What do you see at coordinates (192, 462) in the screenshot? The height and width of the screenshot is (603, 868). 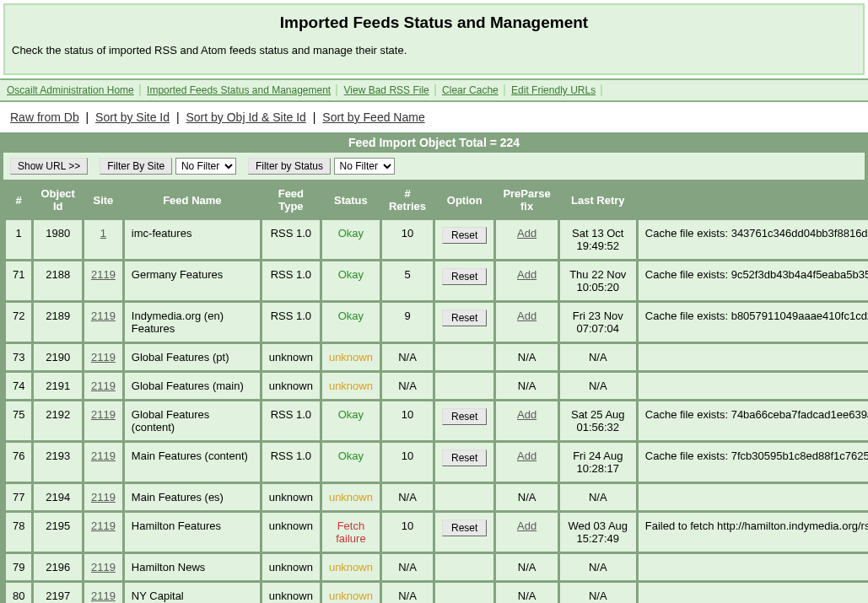 I see `cell-feed-name: Main Features (content)` at bounding box center [192, 462].